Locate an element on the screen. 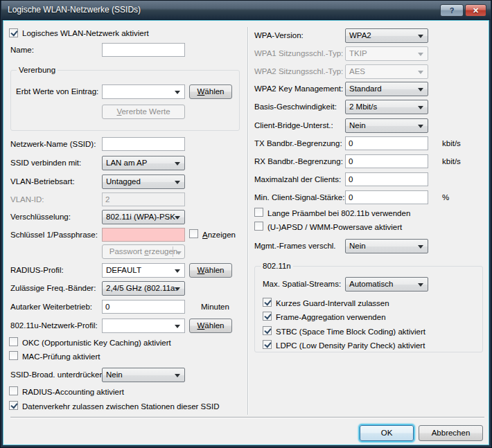  titlebar: Logische WLAN-Netzwerke (SSIDs) ? ✕ is located at coordinates (246, 10).